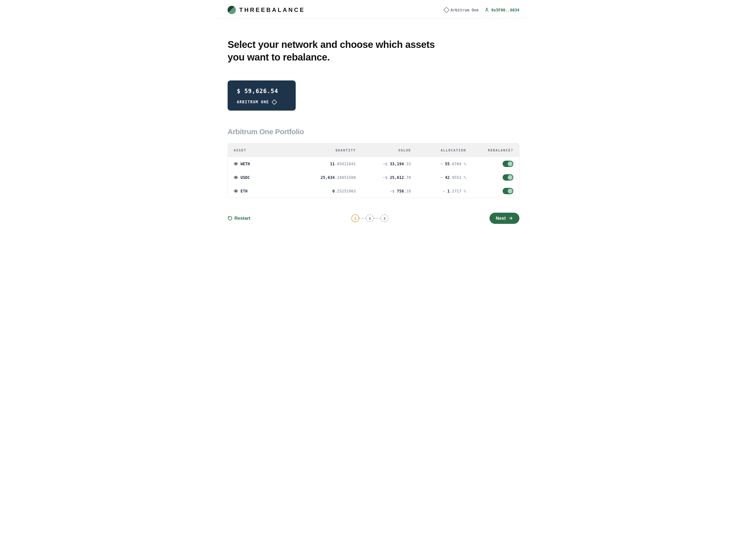 This screenshot has height=560, width=747. Describe the element at coordinates (337, 51) in the screenshot. I see `page-heading: Select your network and choose which ass…` at that location.